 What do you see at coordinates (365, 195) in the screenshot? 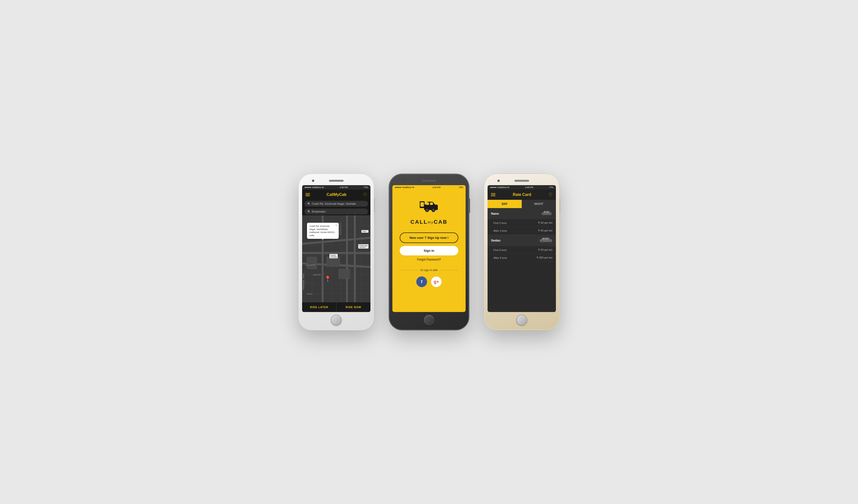
I see `heart-icon-1: ♡` at bounding box center [365, 195].